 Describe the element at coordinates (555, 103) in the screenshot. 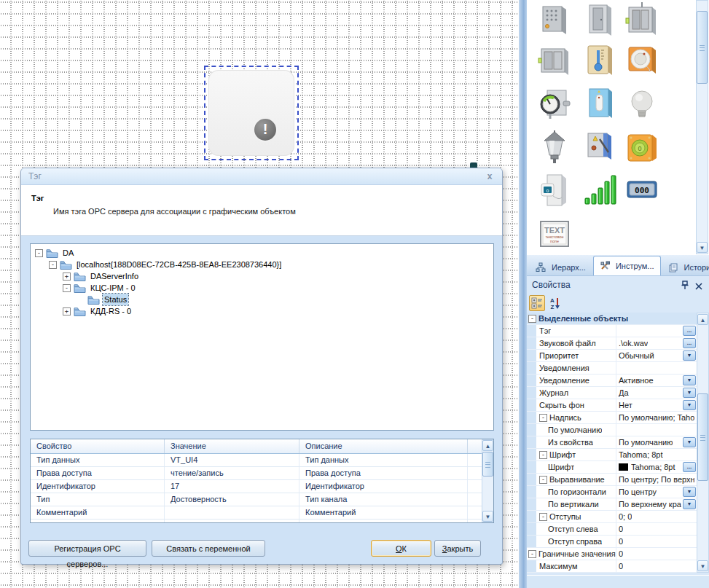

I see `toolbox-icon-valve-gauge` at that location.